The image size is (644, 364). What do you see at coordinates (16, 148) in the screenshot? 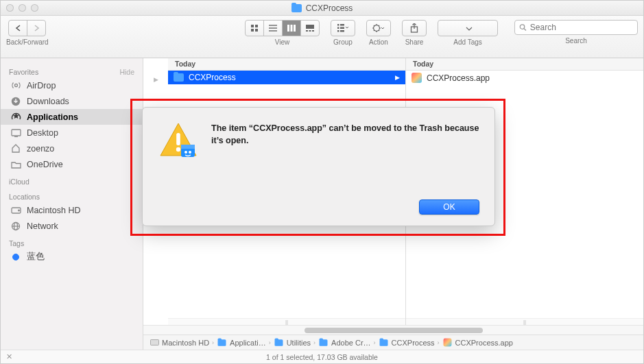
I see `home-icon` at bounding box center [16, 148].